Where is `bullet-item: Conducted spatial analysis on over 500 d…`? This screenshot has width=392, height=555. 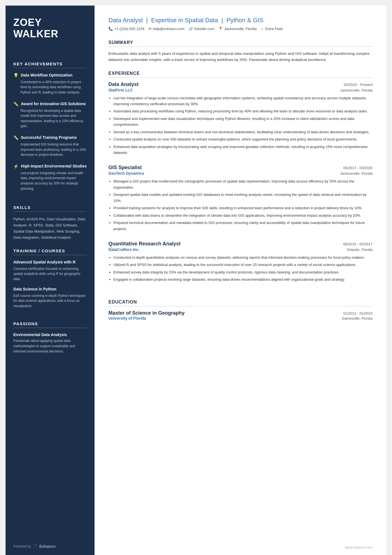
bullet-item: Conducted spatial analysis on over 500 d… is located at coordinates (243, 139).